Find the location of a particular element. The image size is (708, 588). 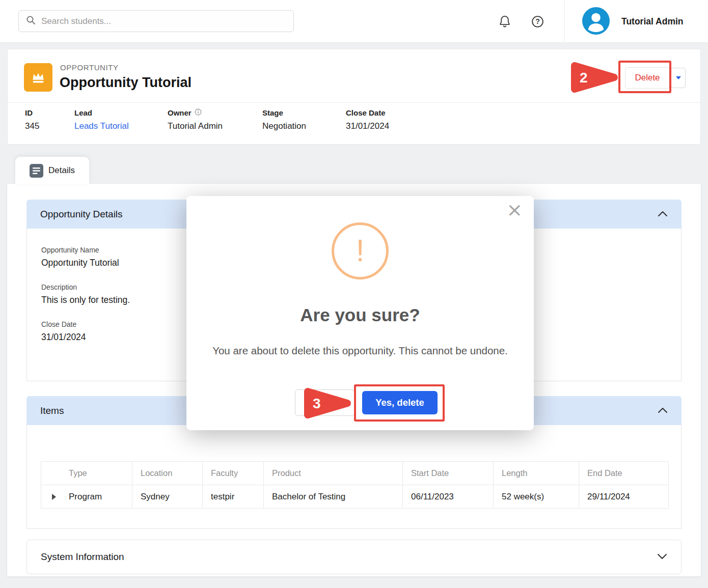

top-bar: ? Tutorial Admin is located at coordinates (354, 21).